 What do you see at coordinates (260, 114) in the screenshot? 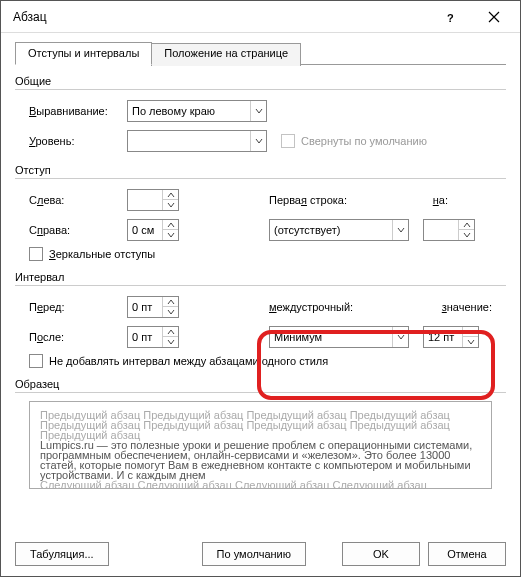
I see `group-general: Общие Выравнивание: Уровень: Свернуты по…` at bounding box center [260, 114].